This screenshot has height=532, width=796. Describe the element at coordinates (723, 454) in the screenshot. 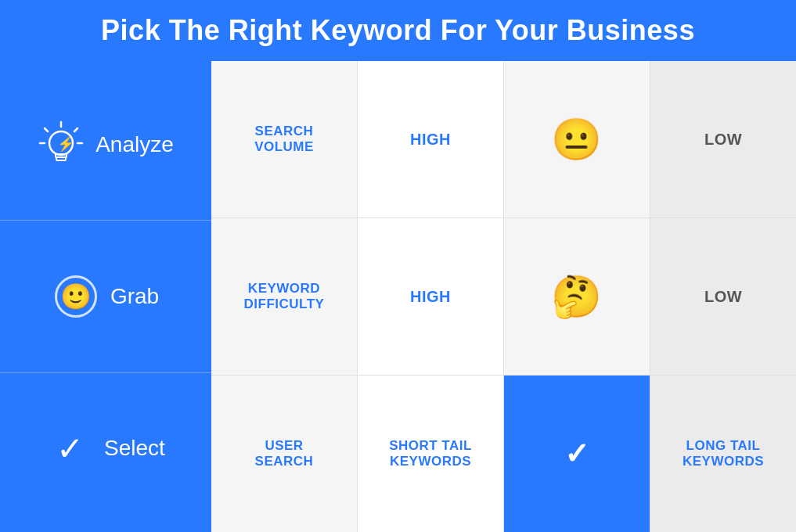

I see `cell-long-tail-search: LONG TAILKEYWORDS` at that location.